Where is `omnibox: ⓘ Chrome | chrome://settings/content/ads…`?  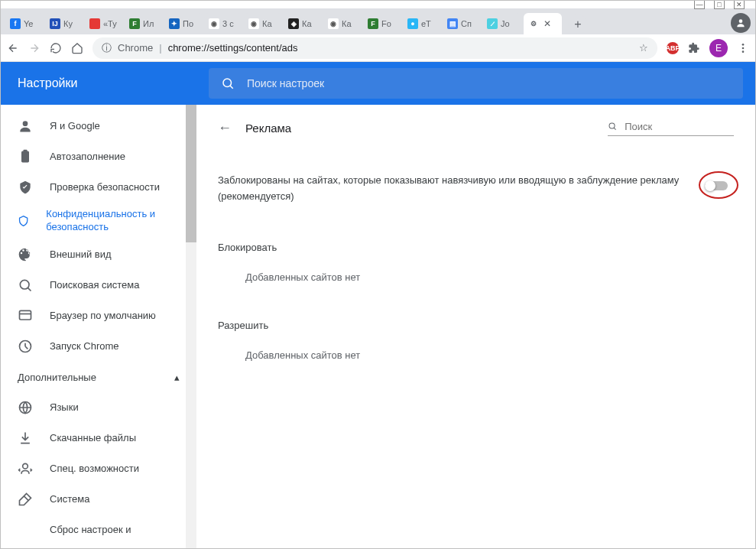 omnibox: ⓘ Chrome | chrome://settings/content/ads… is located at coordinates (375, 48).